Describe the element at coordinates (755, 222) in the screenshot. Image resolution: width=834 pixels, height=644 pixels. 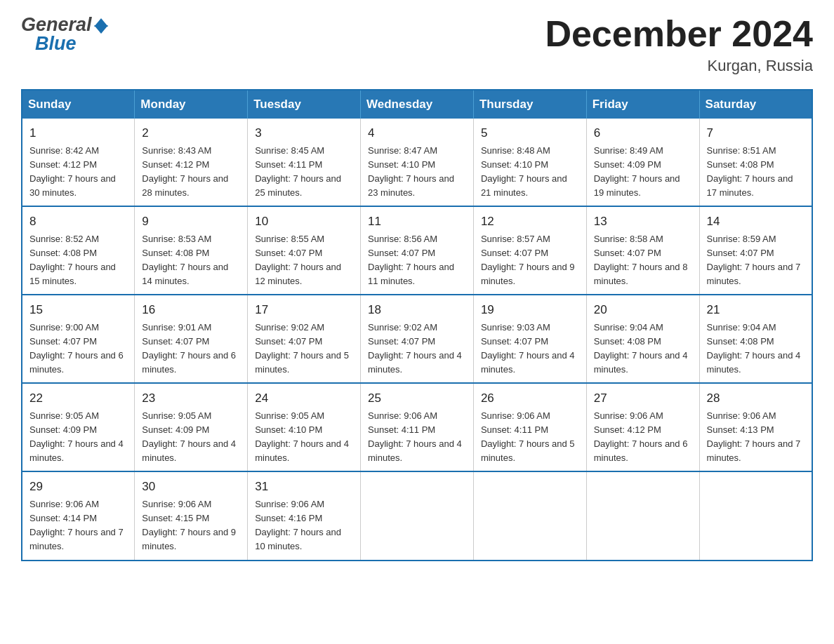
I see `day-number: 14` at that location.